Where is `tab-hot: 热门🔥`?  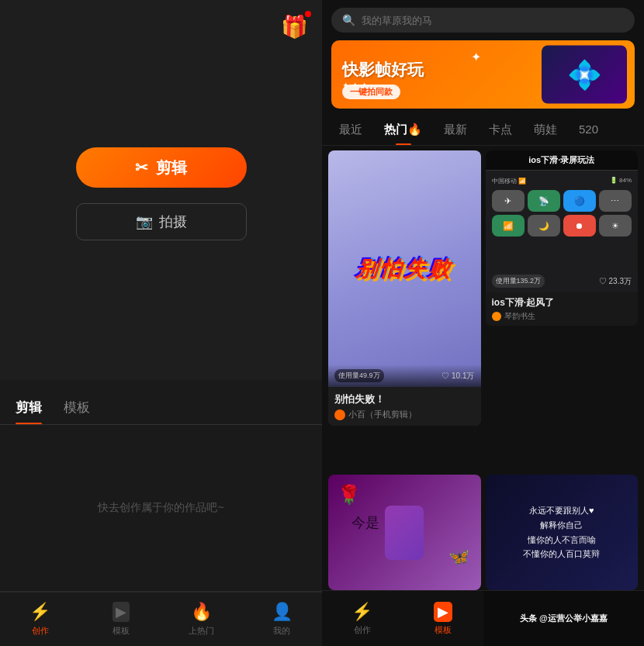
tab-hot: 热门🔥 is located at coordinates (403, 130).